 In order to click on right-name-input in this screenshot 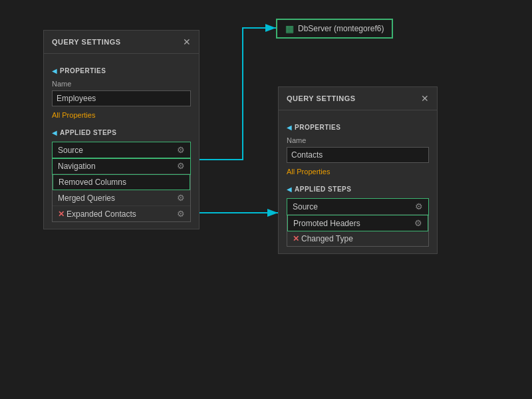, I will do `click(358, 155)`.